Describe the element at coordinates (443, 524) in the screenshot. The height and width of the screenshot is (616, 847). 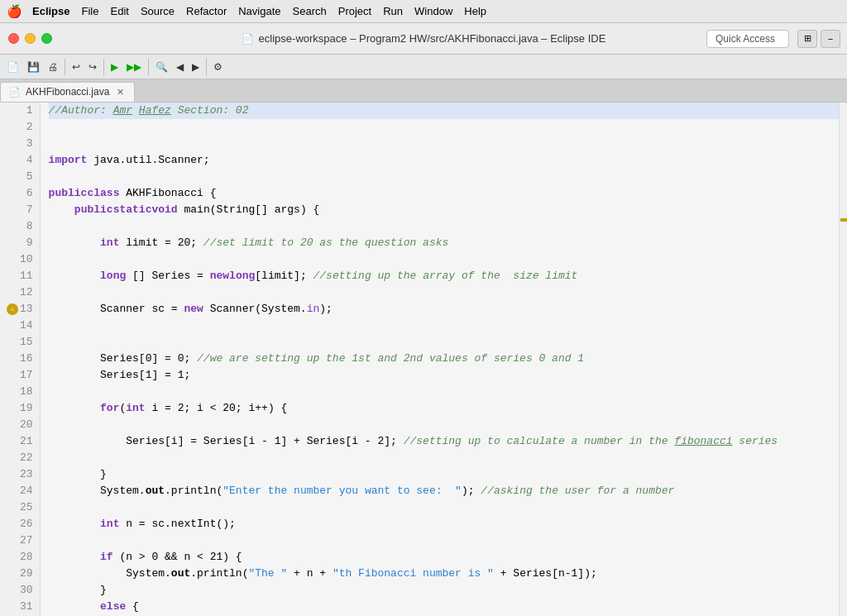
I see `code-line-26: int n = sc.nextInt();` at that location.